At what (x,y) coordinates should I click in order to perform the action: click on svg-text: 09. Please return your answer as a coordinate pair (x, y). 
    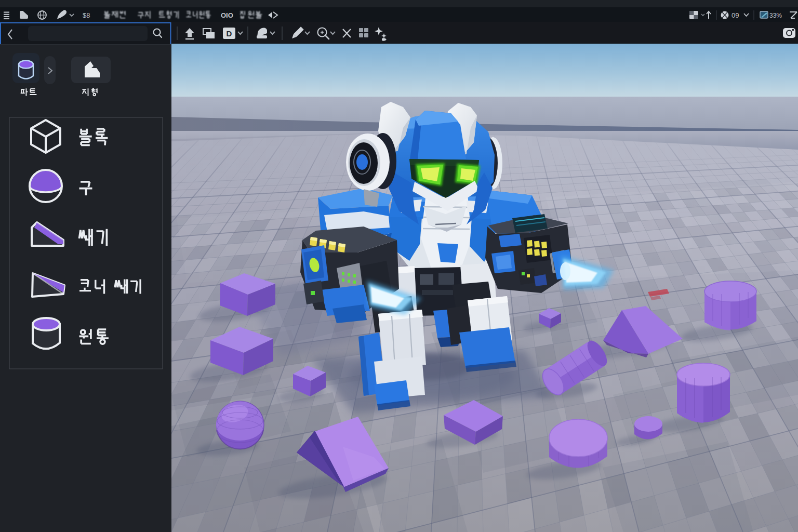
    Looking at the image, I should click on (735, 16).